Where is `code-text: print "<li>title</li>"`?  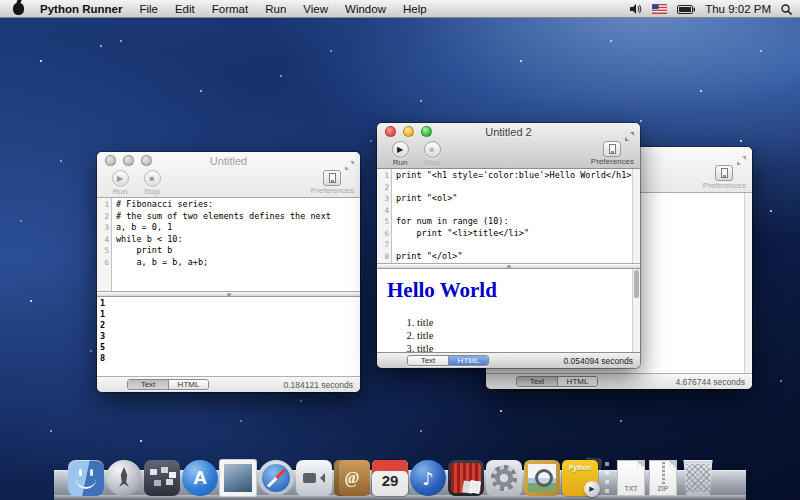 code-text: print "<li>title</li>" is located at coordinates (460, 234).